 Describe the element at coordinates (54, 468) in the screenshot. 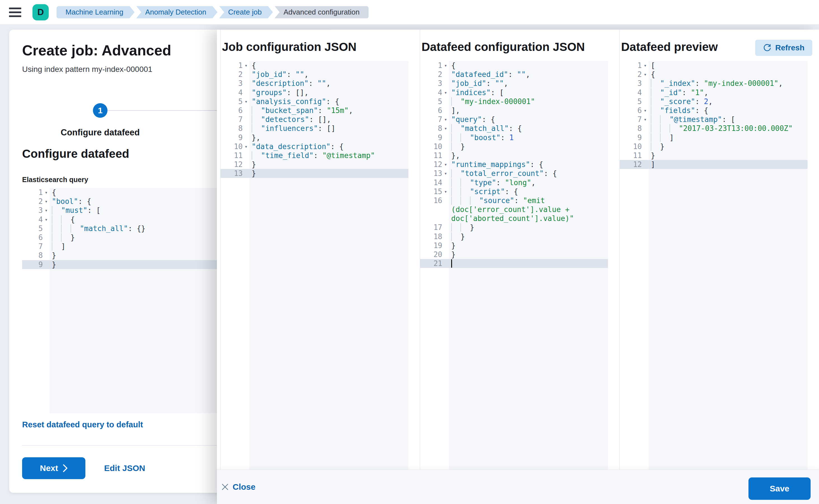

I see `next-button: Next` at that location.